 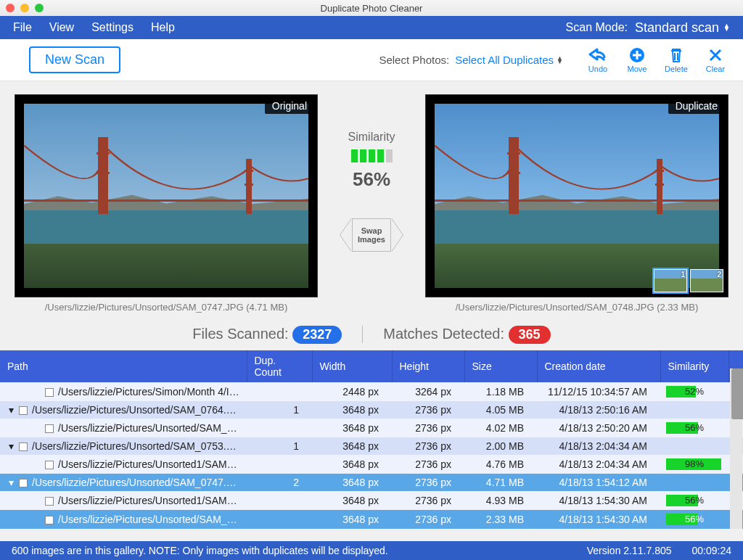 What do you see at coordinates (372, 410) in the screenshot?
I see `table-row: ▾/Users/lizzie/Pictures/Unsorted/SAM_076…` at bounding box center [372, 410].